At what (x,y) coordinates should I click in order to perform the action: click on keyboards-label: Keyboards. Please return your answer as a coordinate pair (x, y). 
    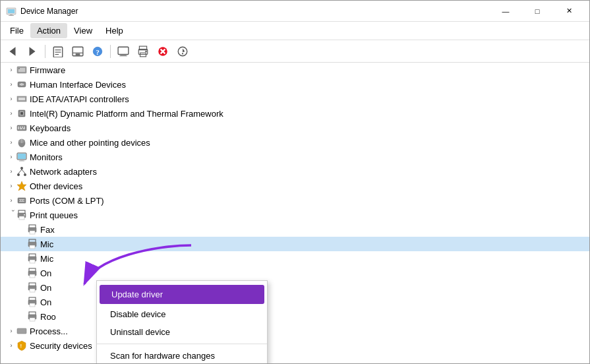
    Looking at the image, I should click on (50, 128).